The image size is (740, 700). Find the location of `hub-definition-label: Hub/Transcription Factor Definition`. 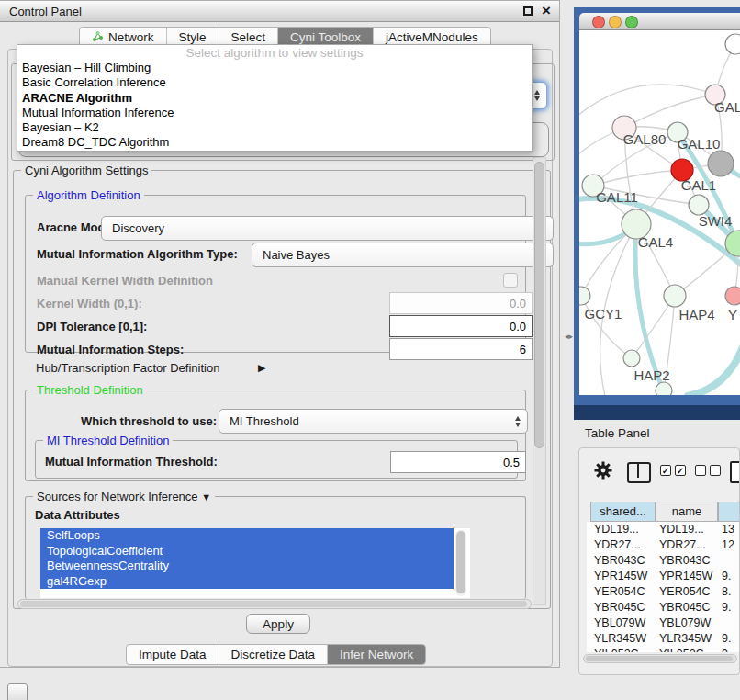

hub-definition-label: Hub/Transcription Factor Definition is located at coordinates (128, 367).